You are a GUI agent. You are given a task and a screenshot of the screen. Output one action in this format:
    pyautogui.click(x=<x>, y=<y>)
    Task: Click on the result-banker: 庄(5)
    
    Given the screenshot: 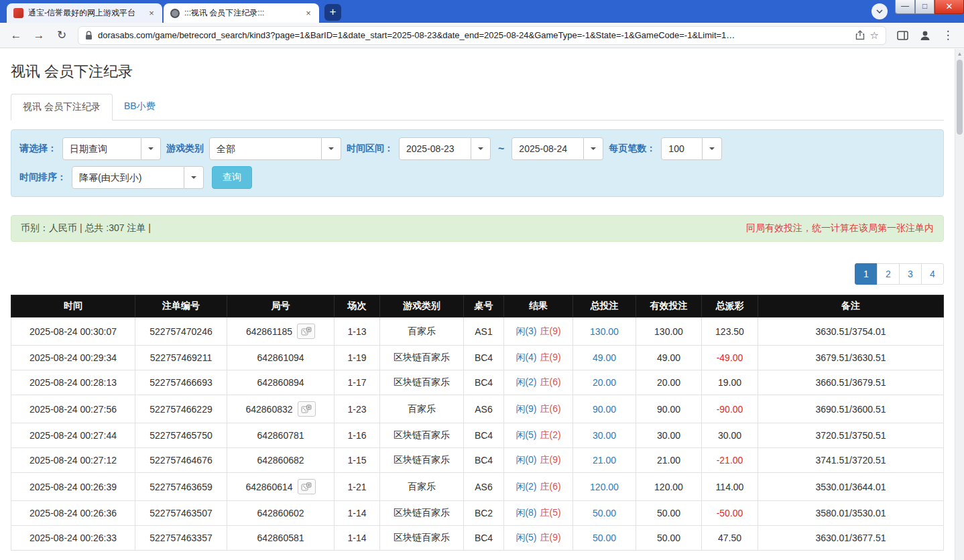 What is the action you would take?
    pyautogui.click(x=551, y=512)
    